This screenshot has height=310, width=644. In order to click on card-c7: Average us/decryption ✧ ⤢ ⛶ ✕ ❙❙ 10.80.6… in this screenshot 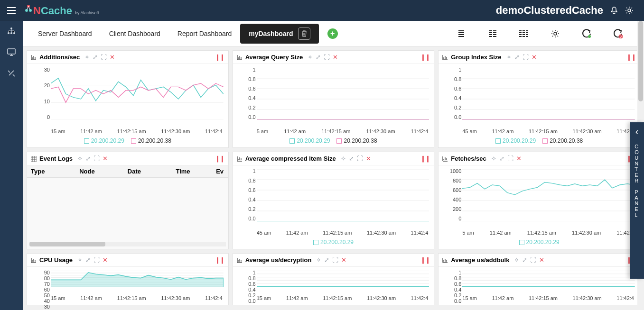, I will do `click(334, 279)`.